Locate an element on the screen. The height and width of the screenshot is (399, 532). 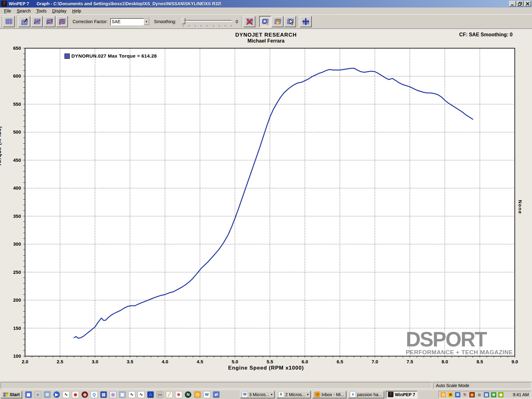
quick-netscape-icon: N is located at coordinates (188, 395).